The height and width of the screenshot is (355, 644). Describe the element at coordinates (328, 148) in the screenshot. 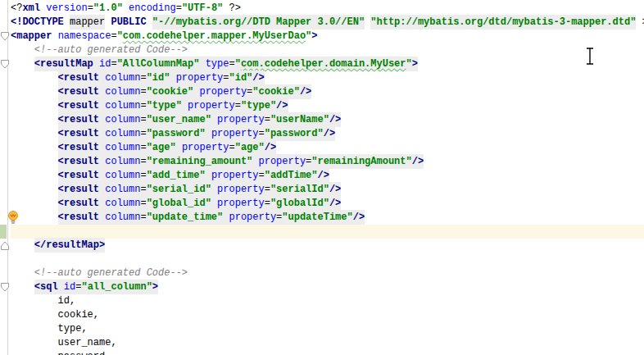

I see `code-text: <result column="age" property="age"/>` at that location.